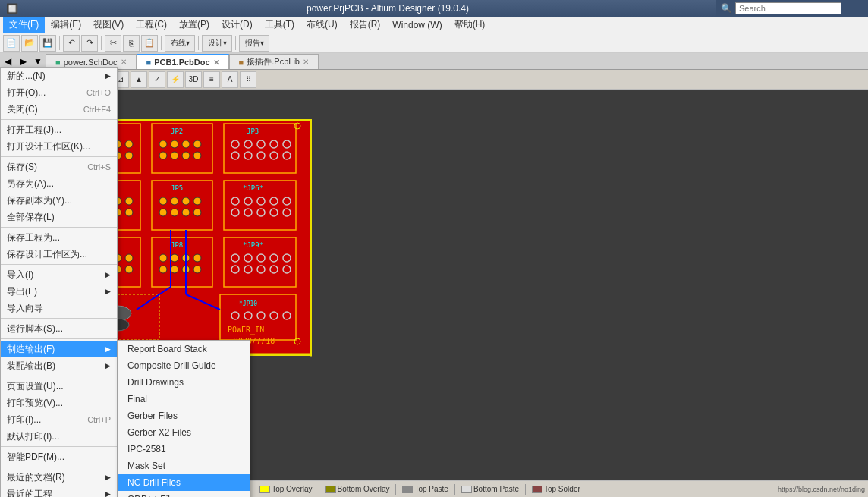  I want to click on pcb-check-btn: ✓, so click(157, 80).